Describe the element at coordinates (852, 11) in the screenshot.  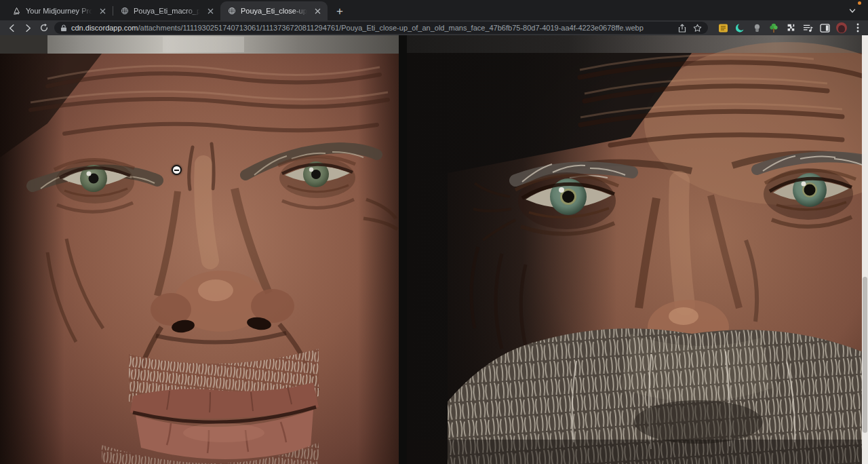
I see `tab-search-chevron-icon` at that location.